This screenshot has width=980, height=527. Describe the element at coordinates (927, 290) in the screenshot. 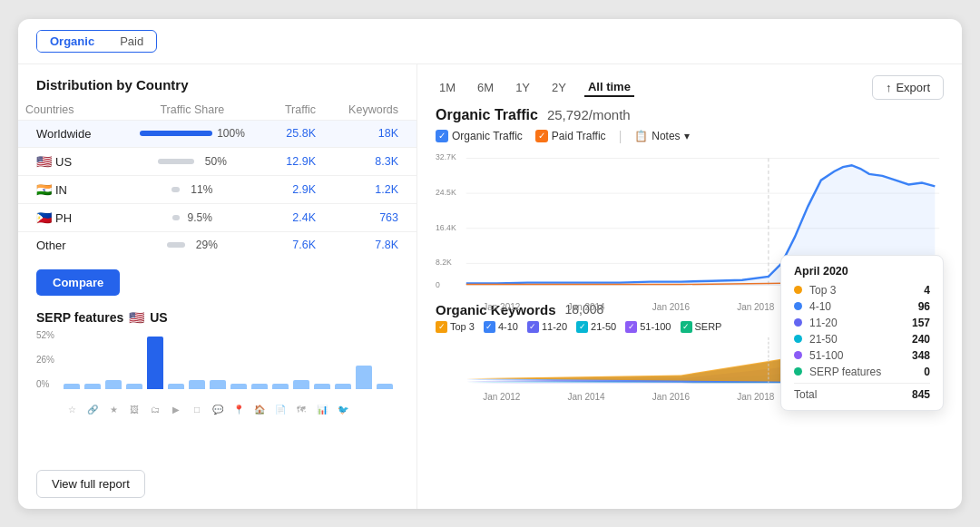

I see `tooltip-value: 4` at that location.